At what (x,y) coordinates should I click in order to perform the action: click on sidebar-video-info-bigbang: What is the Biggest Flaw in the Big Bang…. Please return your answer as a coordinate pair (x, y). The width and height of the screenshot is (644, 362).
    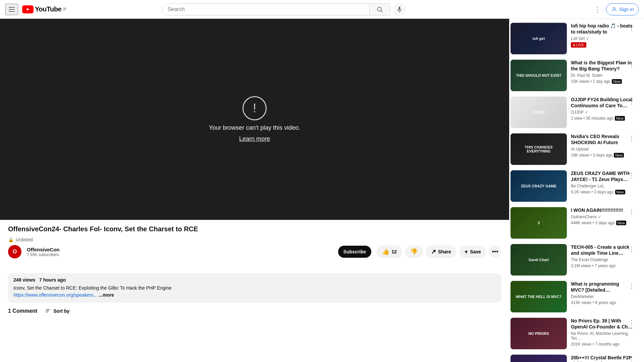
    Looking at the image, I should click on (602, 75).